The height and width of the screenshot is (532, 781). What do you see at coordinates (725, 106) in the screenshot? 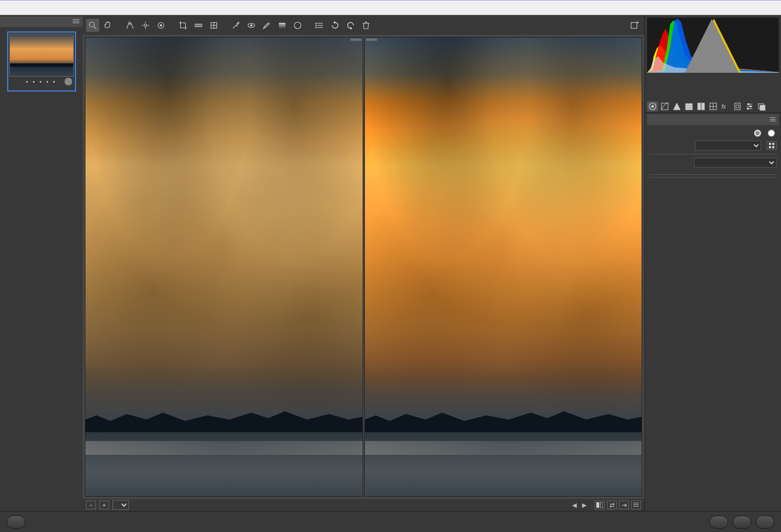
I see `tab-fx-icon: fx` at bounding box center [725, 106].